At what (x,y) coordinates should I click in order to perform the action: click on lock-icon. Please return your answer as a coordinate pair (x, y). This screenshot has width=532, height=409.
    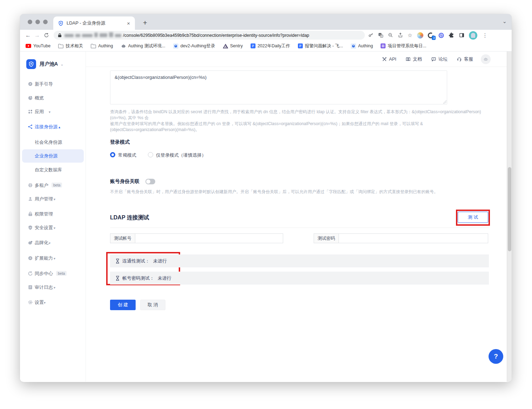
    Looking at the image, I should click on (30, 214).